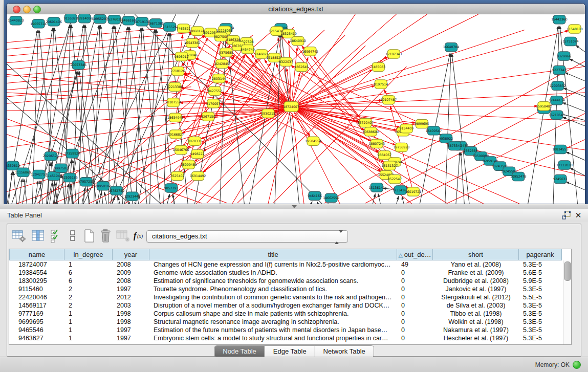 This screenshot has width=588, height=372. Describe the element at coordinates (100, 19) in the screenshot. I see `graph-node: 10955297` at that location.